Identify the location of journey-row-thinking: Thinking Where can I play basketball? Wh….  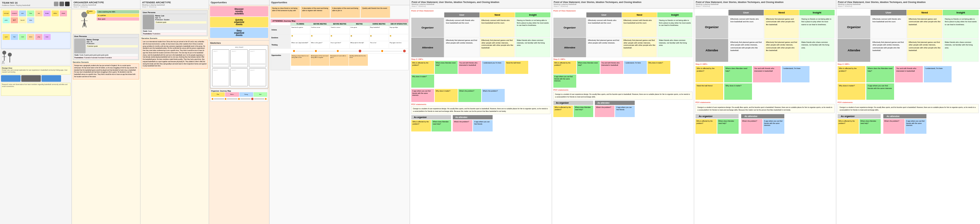
(339, 45).